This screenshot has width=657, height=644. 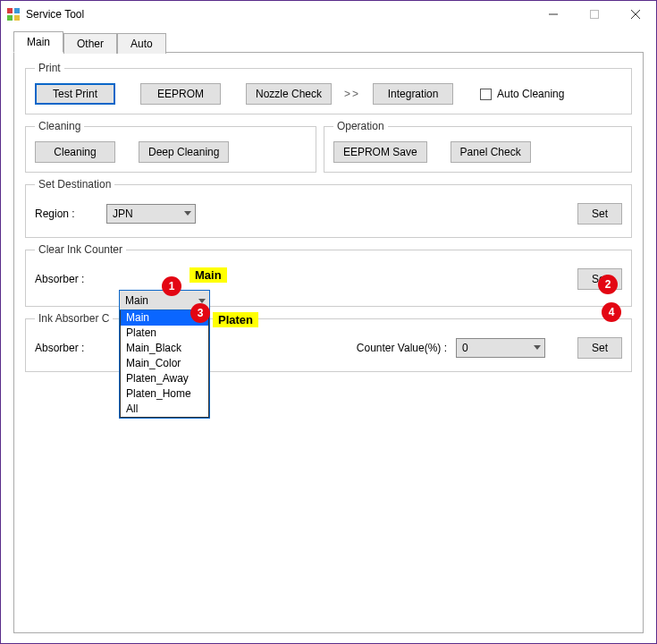 What do you see at coordinates (164, 349) in the screenshot?
I see `absorber-option: Main_Black` at bounding box center [164, 349].